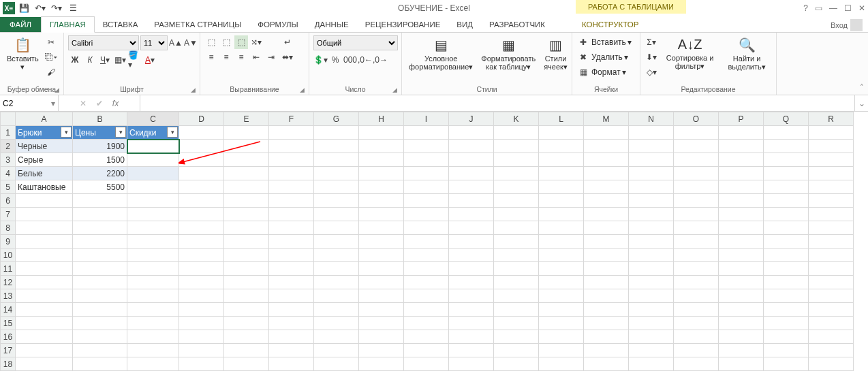 The height and width of the screenshot is (384, 868). What do you see at coordinates (786, 119) in the screenshot?
I see `col-header: Q` at bounding box center [786, 119].